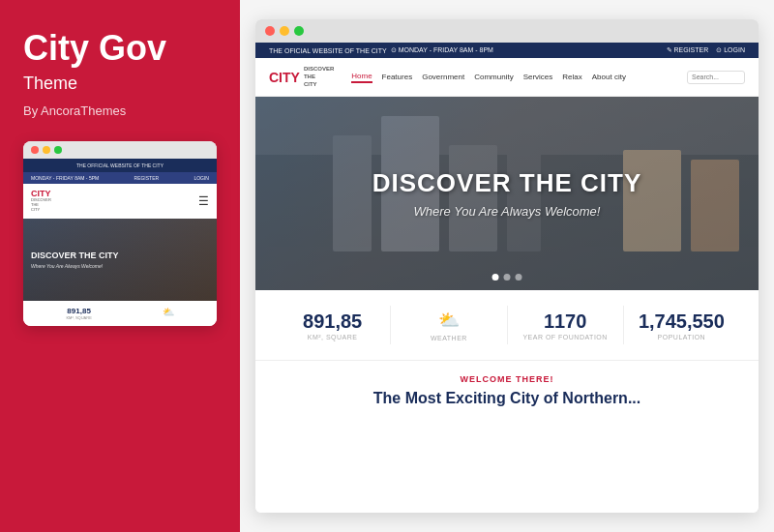  I want to click on mini-register: REGISTER, so click(147, 178).